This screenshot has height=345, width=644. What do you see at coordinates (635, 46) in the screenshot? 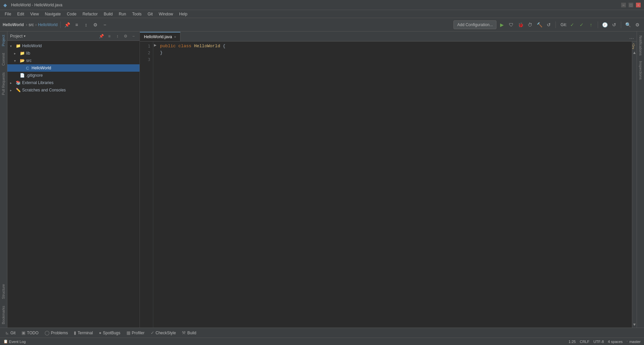
I see `warning-count: △ 2` at bounding box center [635, 46].